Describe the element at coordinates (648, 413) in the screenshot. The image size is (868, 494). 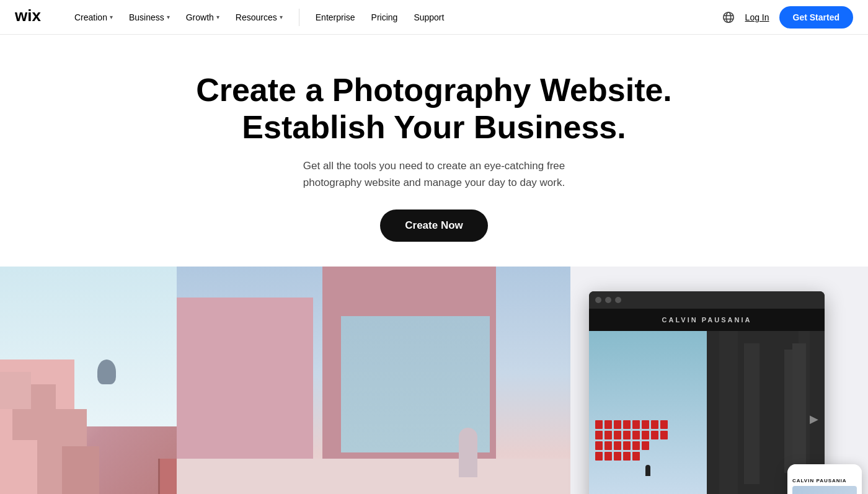
I see `browser-left-img` at that location.